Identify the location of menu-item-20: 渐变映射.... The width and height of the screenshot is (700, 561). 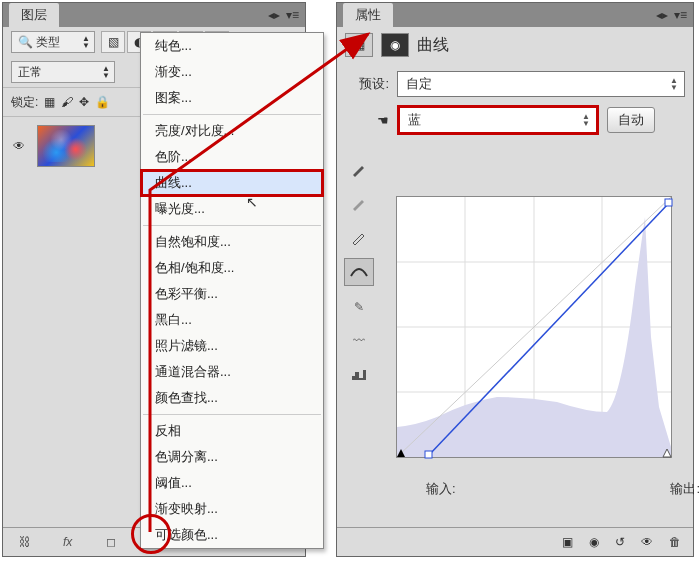
(232, 509).